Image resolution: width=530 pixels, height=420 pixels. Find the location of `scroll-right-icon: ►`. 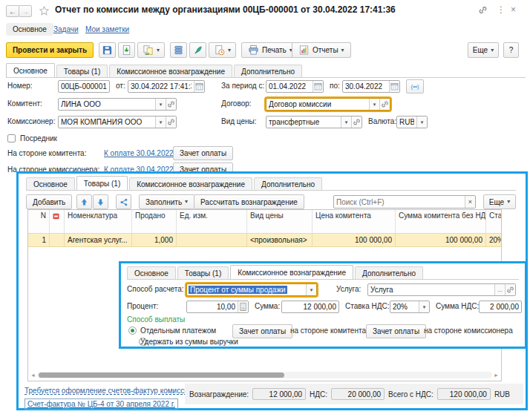

scroll-right-icon: ► is located at coordinates (496, 375).